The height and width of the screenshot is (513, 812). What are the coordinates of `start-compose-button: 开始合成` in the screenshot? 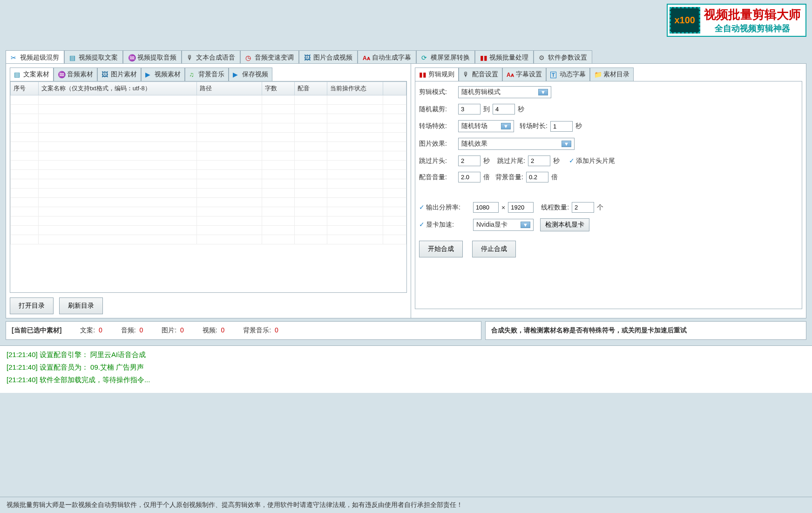 It's located at (441, 249).